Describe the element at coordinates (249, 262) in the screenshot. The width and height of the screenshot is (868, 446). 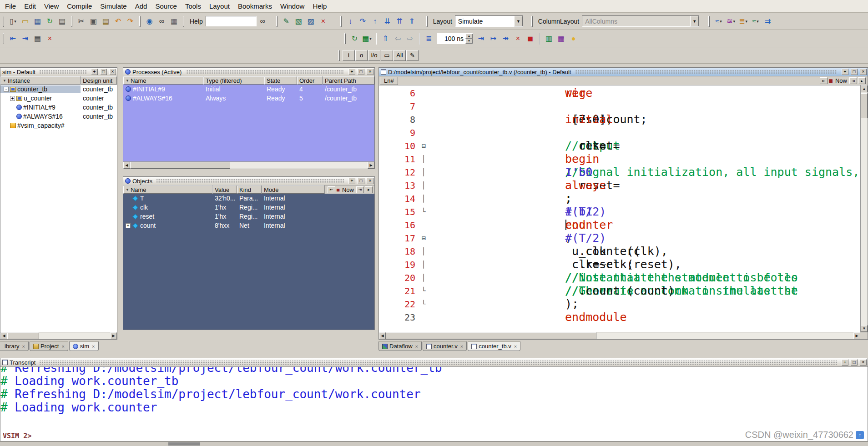
I see `object-list: T 32'h0... Para... Internal clk` at that location.